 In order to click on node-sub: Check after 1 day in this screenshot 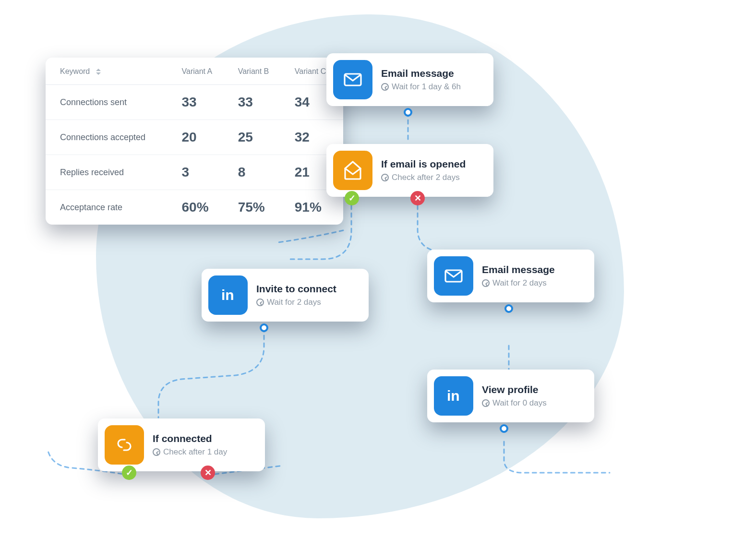, I will do `click(190, 452)`.